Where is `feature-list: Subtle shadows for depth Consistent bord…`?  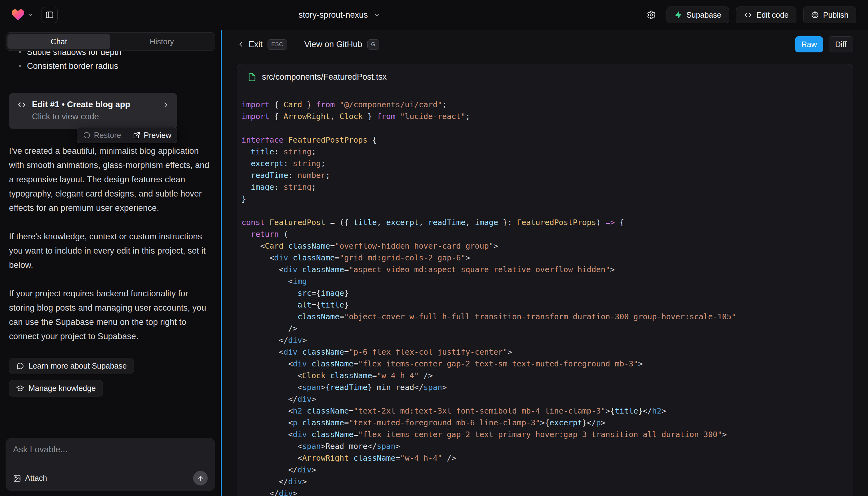
feature-list: Subtle shadows for depth Consistent bord… is located at coordinates (110, 62).